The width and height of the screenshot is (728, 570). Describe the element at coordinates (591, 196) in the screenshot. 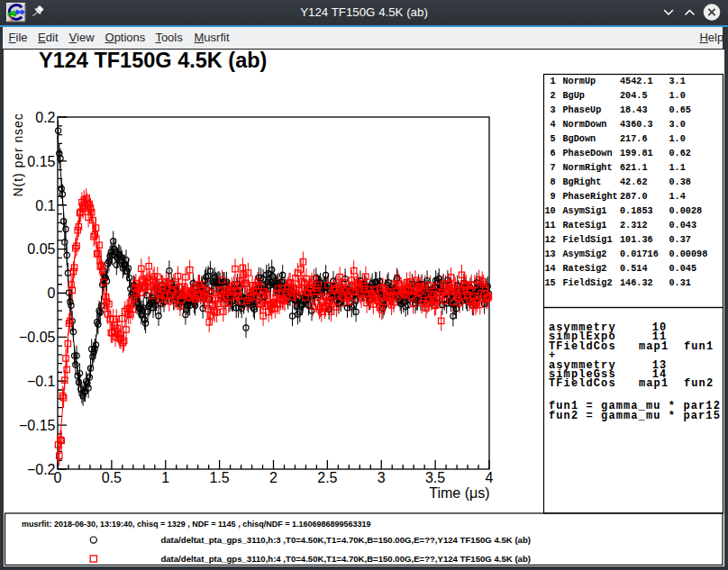

I see `svg-text: PhaseRight` at that location.